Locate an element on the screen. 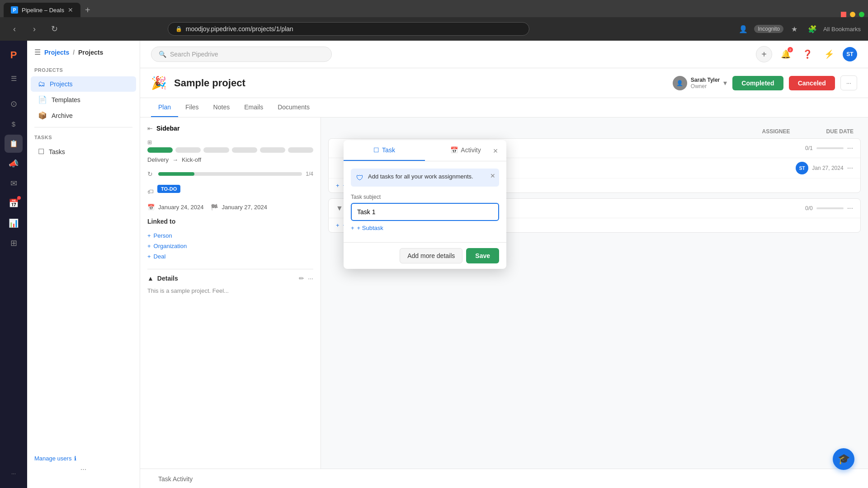  lightning-btn: ⚡ is located at coordinates (829, 54).